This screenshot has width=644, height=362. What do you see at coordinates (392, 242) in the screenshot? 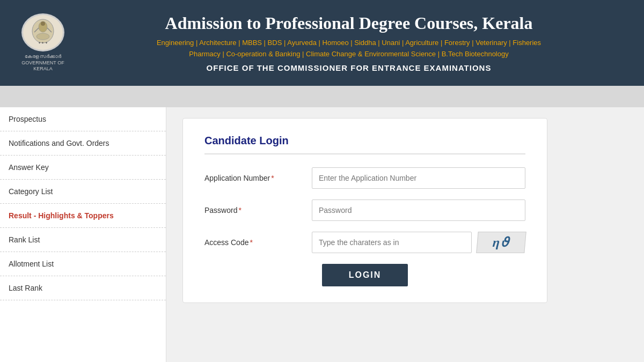
I see `access-code-input` at bounding box center [392, 242].